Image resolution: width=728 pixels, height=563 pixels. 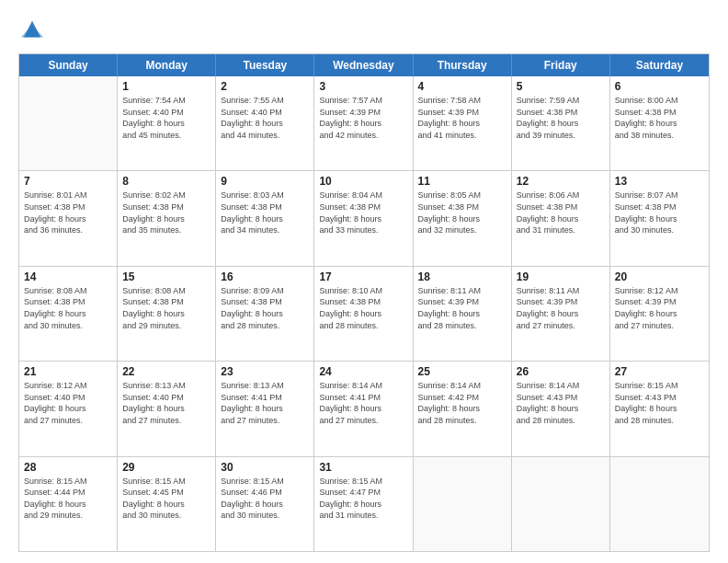 What do you see at coordinates (265, 195) in the screenshot?
I see `cell-line: Sunrise: 8:03 AM` at bounding box center [265, 195].